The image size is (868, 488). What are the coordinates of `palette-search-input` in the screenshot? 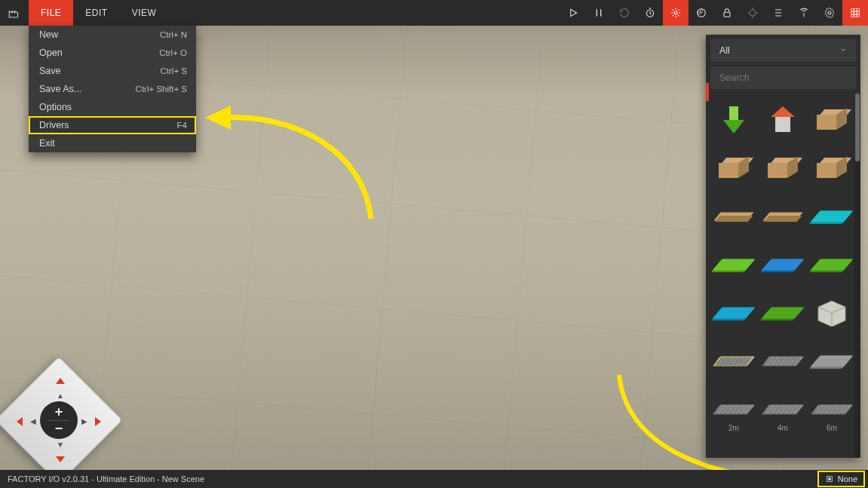 It's located at (783, 78).